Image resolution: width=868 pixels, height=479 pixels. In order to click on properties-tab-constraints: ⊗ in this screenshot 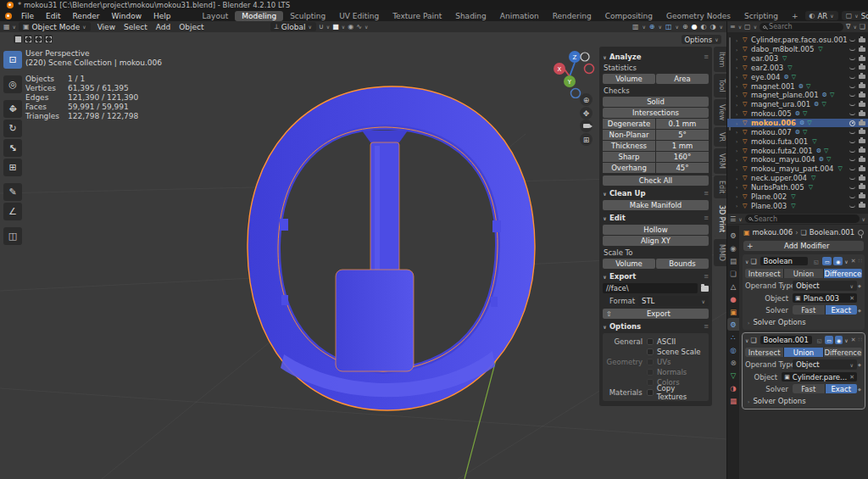, I will do `click(733, 363)`.